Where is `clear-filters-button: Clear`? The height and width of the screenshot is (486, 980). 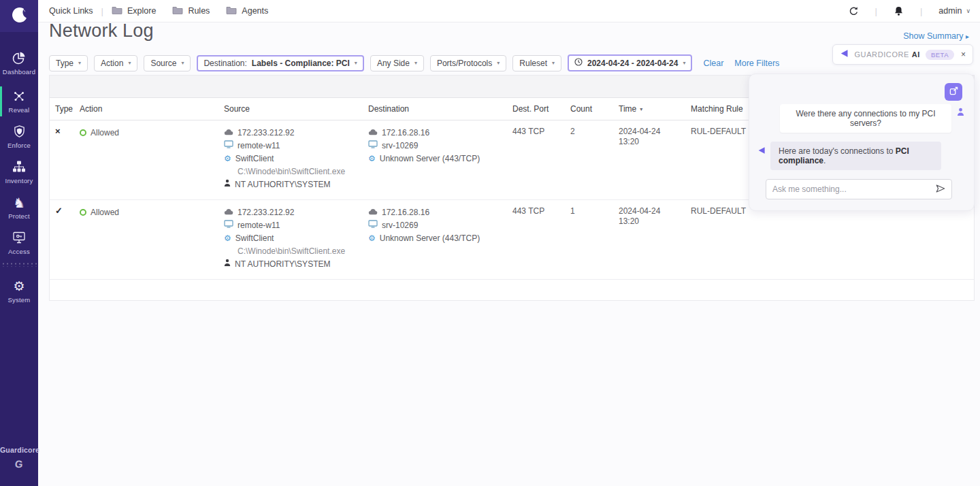
clear-filters-button: Clear is located at coordinates (713, 63).